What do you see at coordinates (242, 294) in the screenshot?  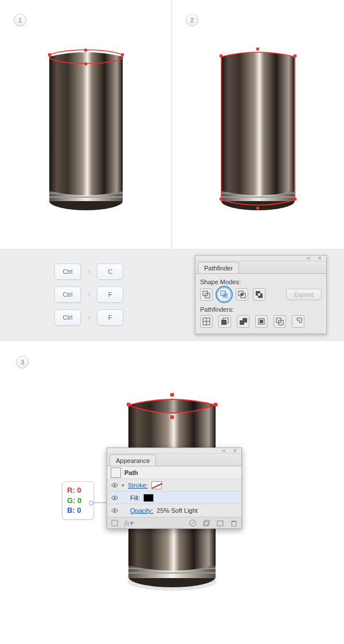 I see `shape-mode-intersect` at bounding box center [242, 294].